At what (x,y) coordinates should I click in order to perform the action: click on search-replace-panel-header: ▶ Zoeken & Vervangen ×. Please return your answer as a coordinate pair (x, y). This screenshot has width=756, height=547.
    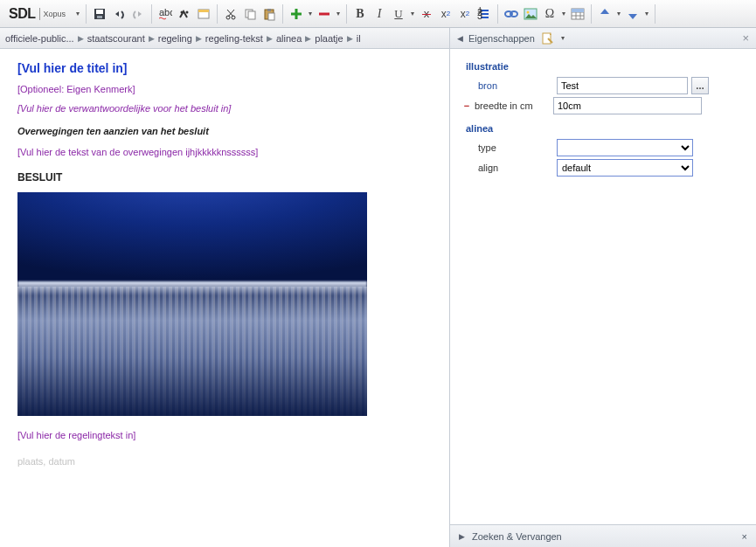
    Looking at the image, I should click on (603, 536).